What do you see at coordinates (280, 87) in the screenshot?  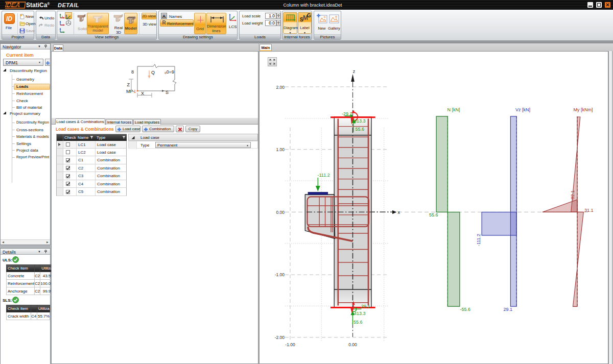 I see `svg-text: 2.00` at bounding box center [280, 87].